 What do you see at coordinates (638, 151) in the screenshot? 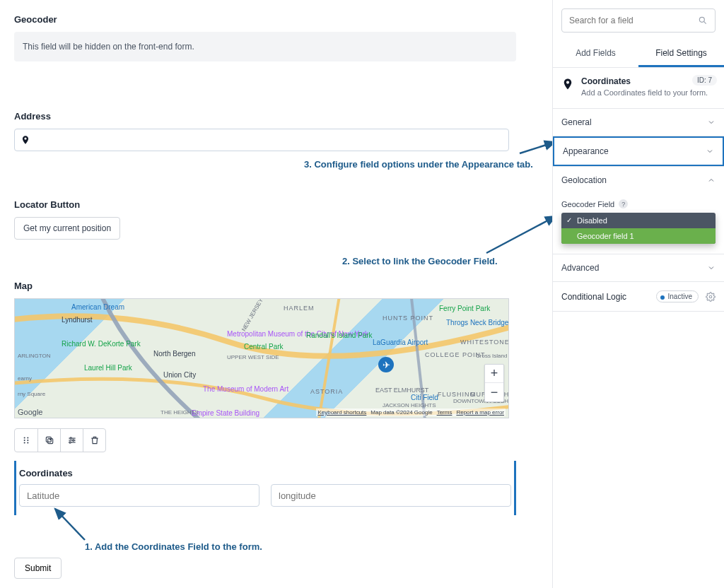
I see `section-appearance-toggle: Appearance` at bounding box center [638, 151].